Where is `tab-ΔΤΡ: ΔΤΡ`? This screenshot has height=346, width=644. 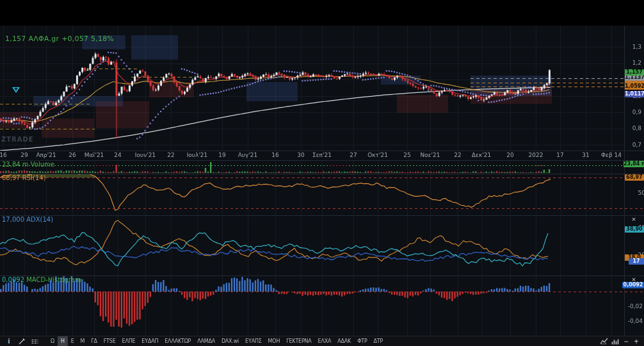
tab-ΔΤΡ: ΔΤΡ is located at coordinates (379, 341).